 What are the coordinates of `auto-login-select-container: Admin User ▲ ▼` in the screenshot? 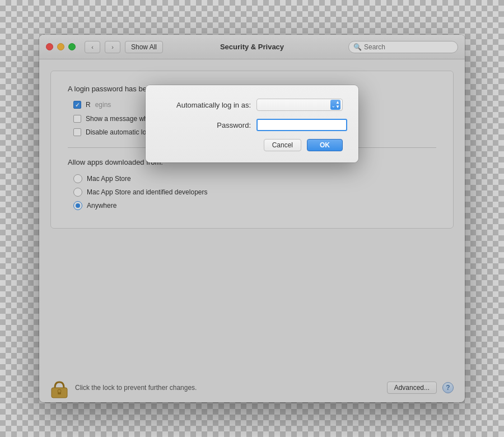 It's located at (300, 105).